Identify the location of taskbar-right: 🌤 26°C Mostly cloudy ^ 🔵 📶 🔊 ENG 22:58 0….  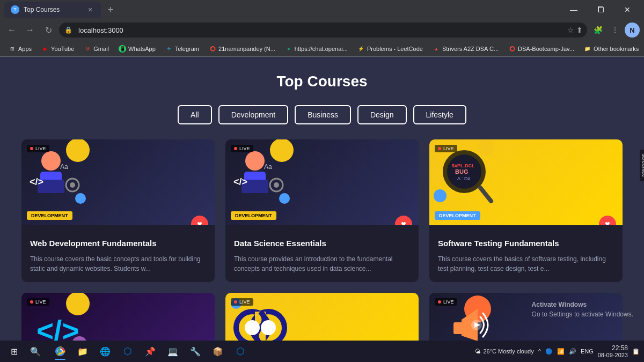
(557, 351).